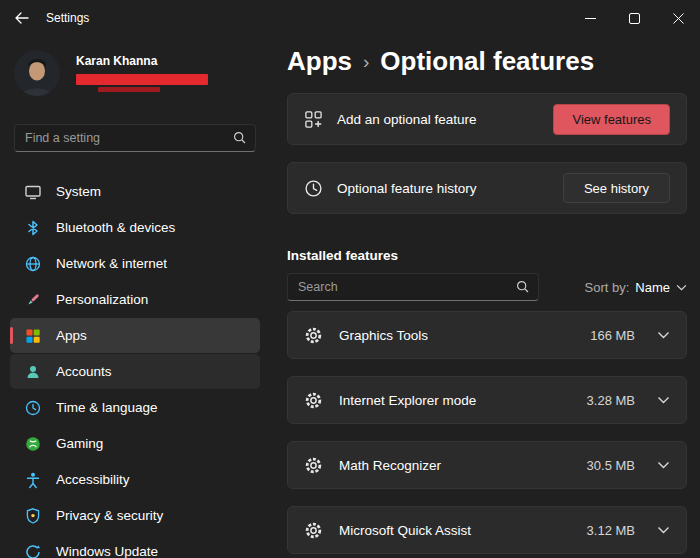 The image size is (700, 558). Describe the element at coordinates (487, 287) in the screenshot. I see `list-controls: Sort by: Name` at that location.